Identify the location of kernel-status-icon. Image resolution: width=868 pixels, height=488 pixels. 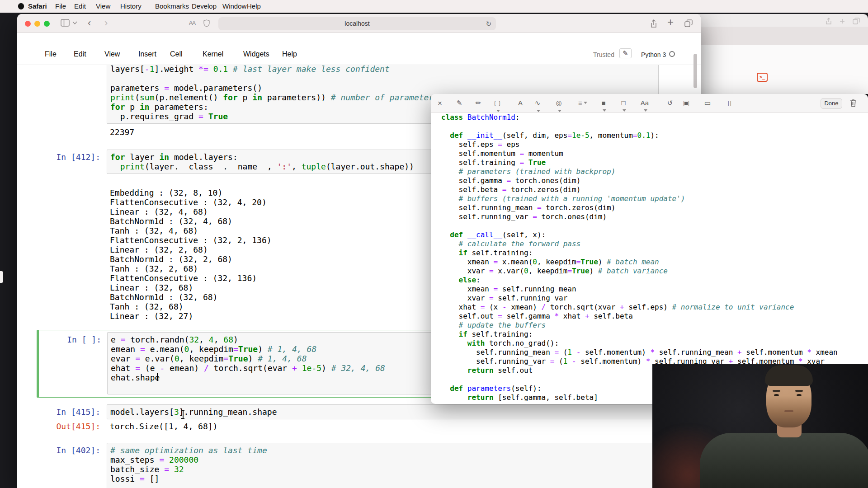
(672, 54).